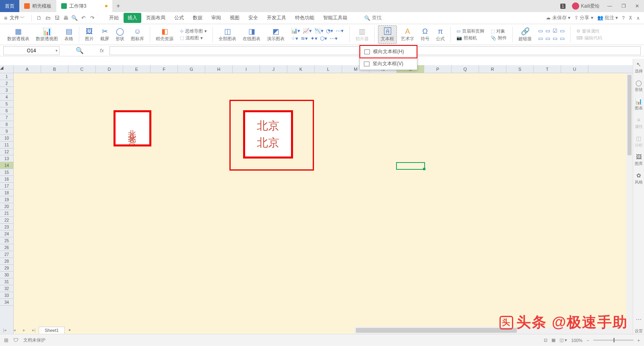  I want to click on row-14: 14, so click(7, 166).